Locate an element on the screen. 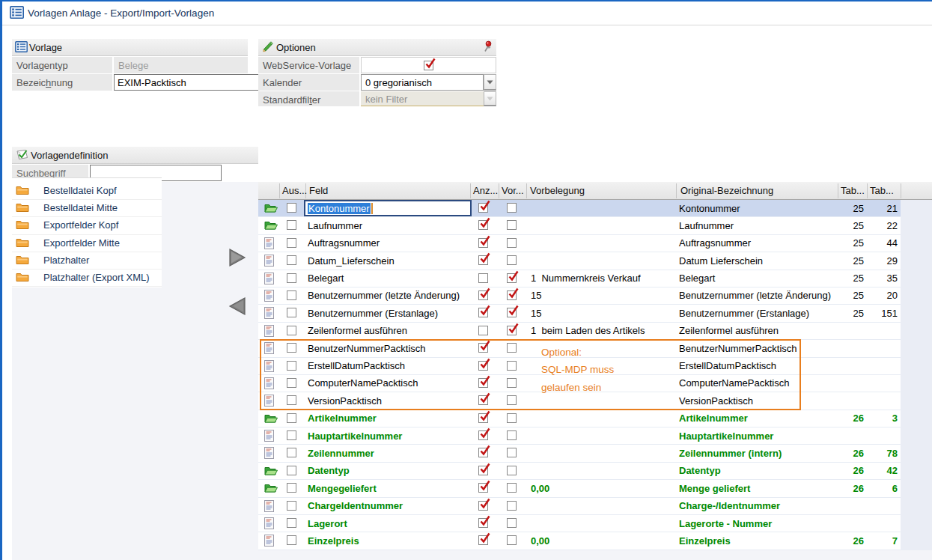 This screenshot has width=932, height=560. folder-item: Bestelldatei Mitte is located at coordinates (87, 208).